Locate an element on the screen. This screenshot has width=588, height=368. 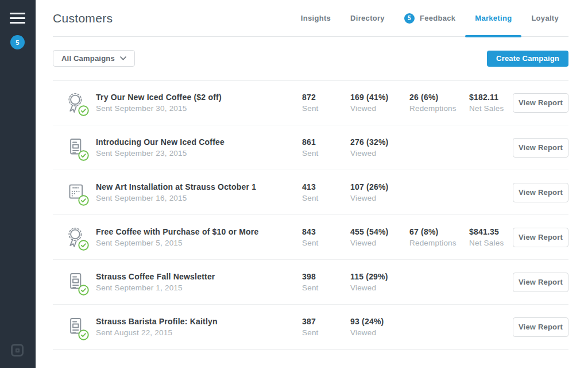
stat-redemptions: 67 (8%) Redemptions is located at coordinates (439, 237).